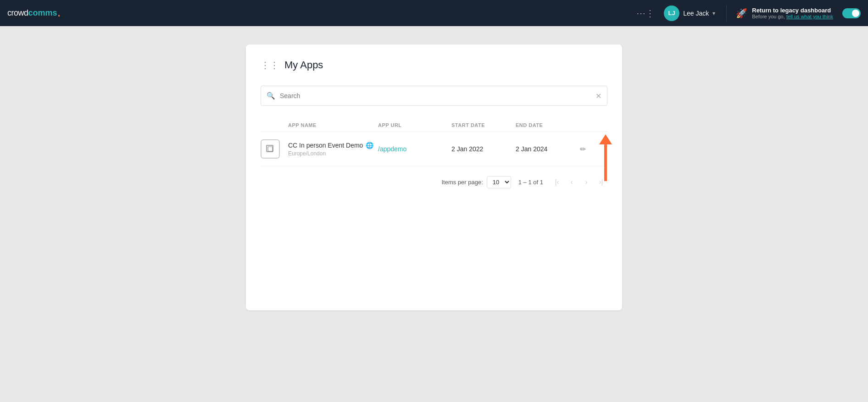 This screenshot has width=868, height=402. Describe the element at coordinates (741, 13) in the screenshot. I see `rocket-icon: 🚀` at that location.